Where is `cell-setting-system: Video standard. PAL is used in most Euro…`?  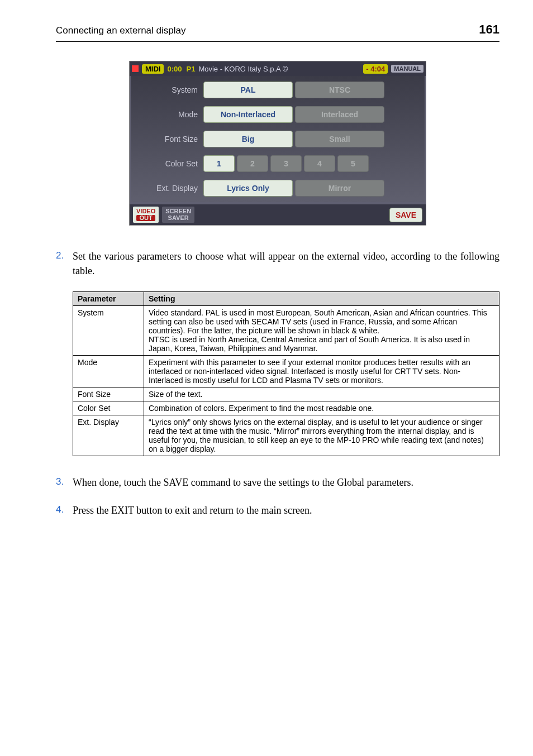
cell-setting-system: Video standard. PAL is used in most Euro… is located at coordinates (322, 331).